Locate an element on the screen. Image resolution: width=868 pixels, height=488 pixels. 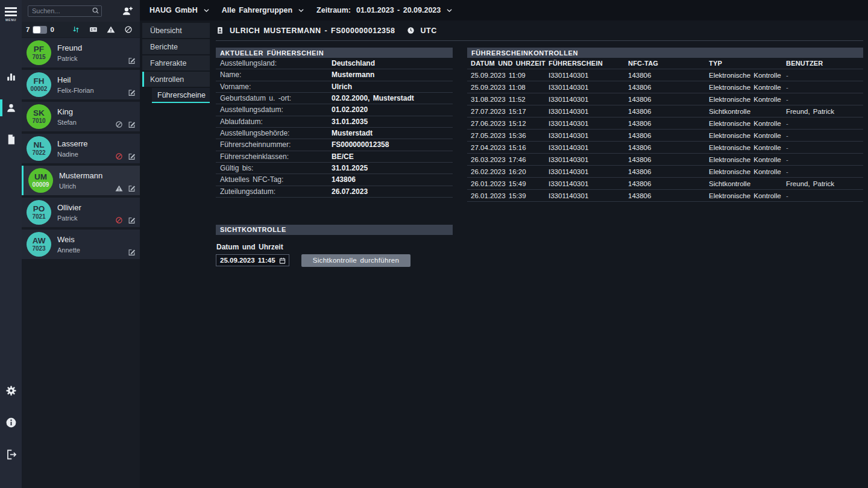
license-detail-label: Aktuelles NFC-Tag: is located at coordinates (274, 180).